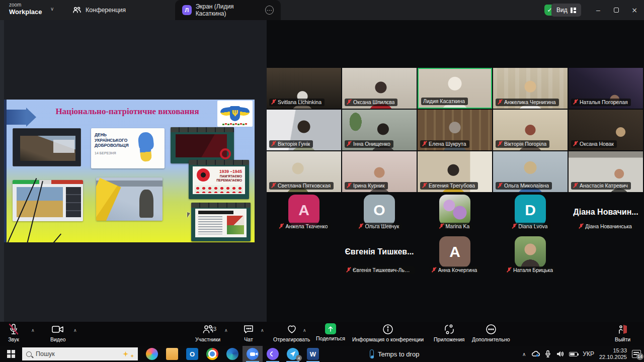 Image resolution: width=644 pixels, height=362 pixels. I want to click on apps-button: Приложения, so click(449, 333).